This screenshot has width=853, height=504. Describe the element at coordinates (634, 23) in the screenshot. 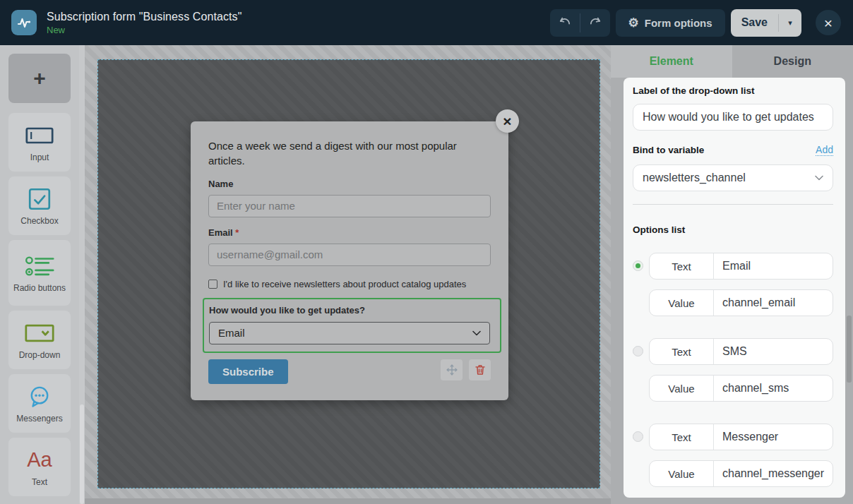

I see `gear-icon: ⚙` at that location.